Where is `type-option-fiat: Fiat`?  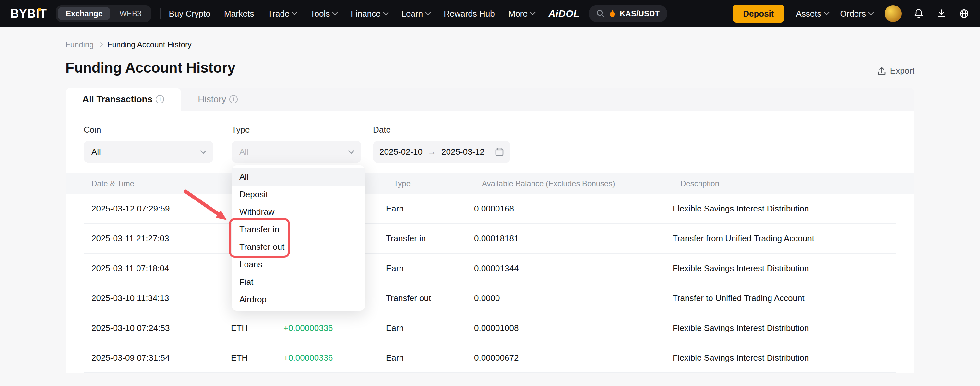
type-option-fiat: Fiat is located at coordinates (298, 282).